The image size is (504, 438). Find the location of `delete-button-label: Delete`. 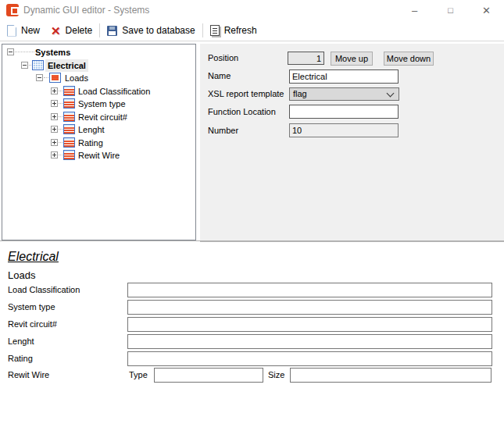

delete-button-label: Delete is located at coordinates (80, 30).